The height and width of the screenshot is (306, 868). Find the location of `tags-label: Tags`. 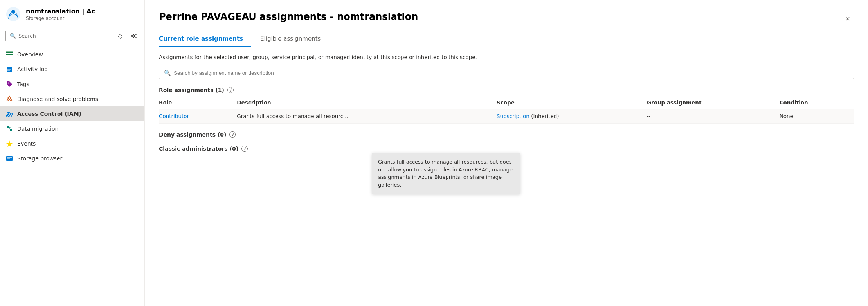

tags-label: Tags is located at coordinates (23, 84).